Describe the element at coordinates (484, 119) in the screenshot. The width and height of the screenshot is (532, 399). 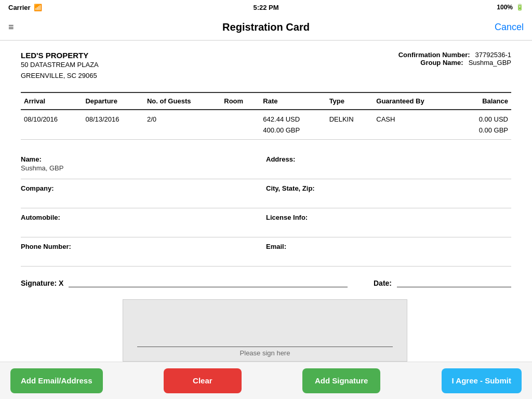
I see `balance-usd: 0.00 USD` at that location.